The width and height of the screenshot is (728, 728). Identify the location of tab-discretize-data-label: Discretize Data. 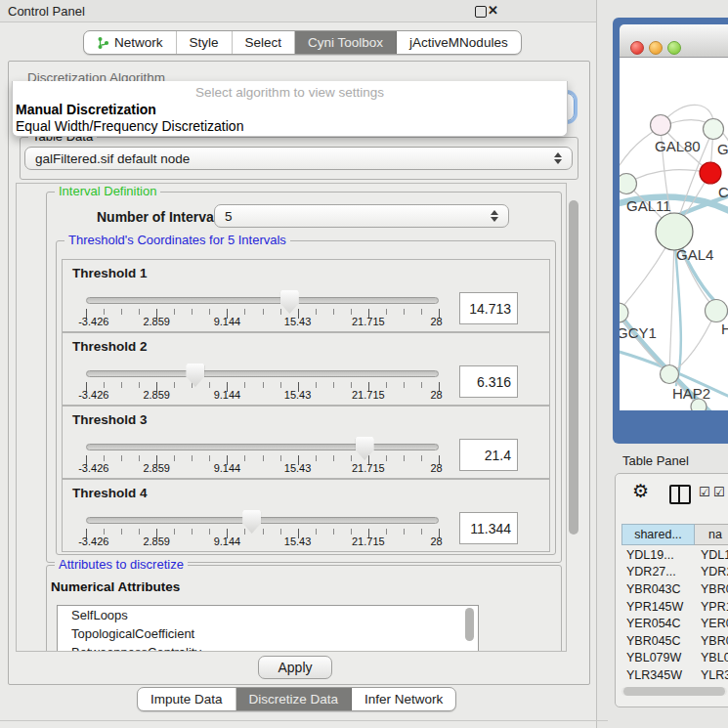
(294, 700).